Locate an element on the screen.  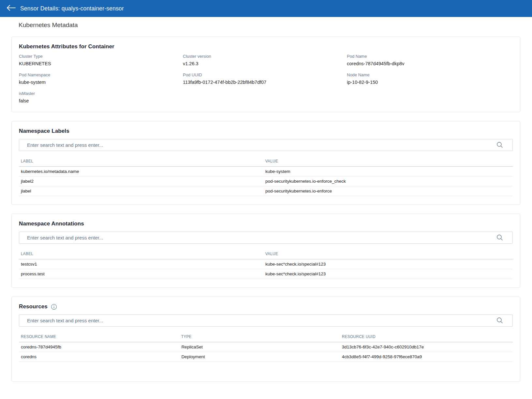
value-cell: pod-securitykubernetes.io-enforce is located at coordinates (388, 191).